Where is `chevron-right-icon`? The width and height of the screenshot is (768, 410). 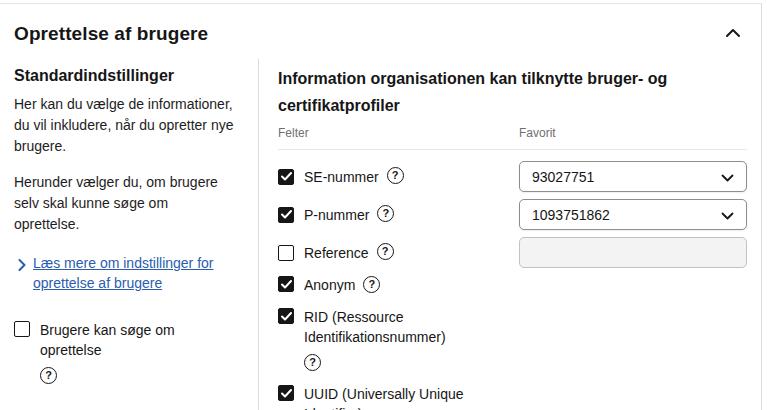
chevron-right-icon is located at coordinates (22, 274).